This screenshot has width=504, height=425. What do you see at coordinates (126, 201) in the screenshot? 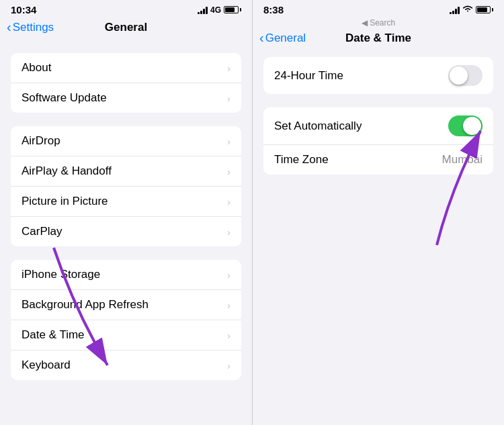
I see `settings-item-picture-in-picture: Picture in Picture ›` at bounding box center [126, 201].